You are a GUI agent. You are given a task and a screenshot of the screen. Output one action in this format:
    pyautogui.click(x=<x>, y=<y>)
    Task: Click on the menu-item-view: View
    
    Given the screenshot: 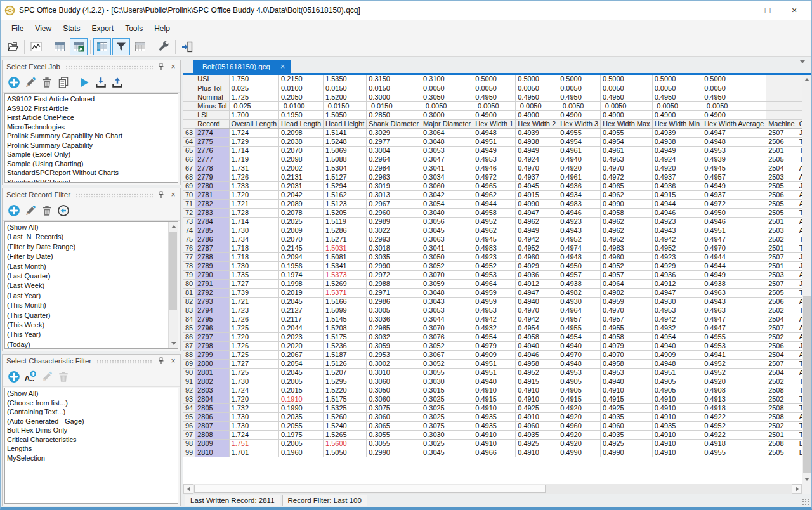 What is the action you would take?
    pyautogui.click(x=43, y=29)
    